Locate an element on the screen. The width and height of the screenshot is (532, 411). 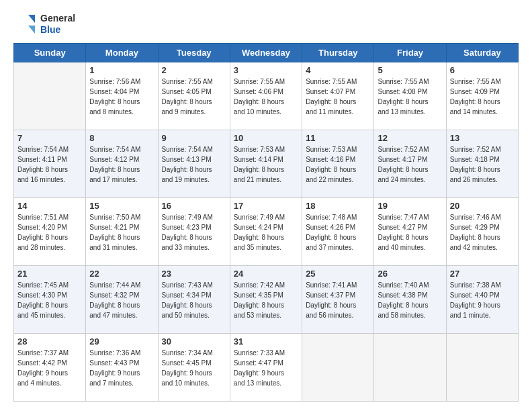
day-number: 13 is located at coordinates (482, 138).